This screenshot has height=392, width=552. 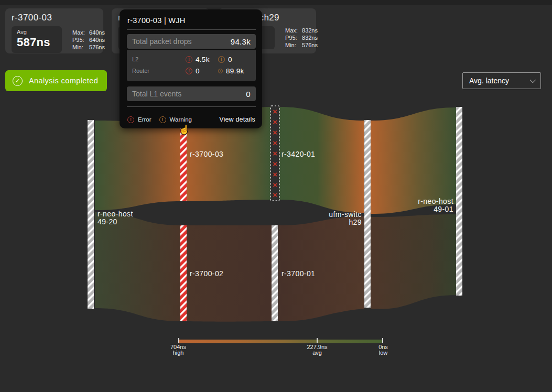 What do you see at coordinates (338, 219) in the screenshot?
I see `label-ufm-switch: ufm-switch29` at bounding box center [338, 219].